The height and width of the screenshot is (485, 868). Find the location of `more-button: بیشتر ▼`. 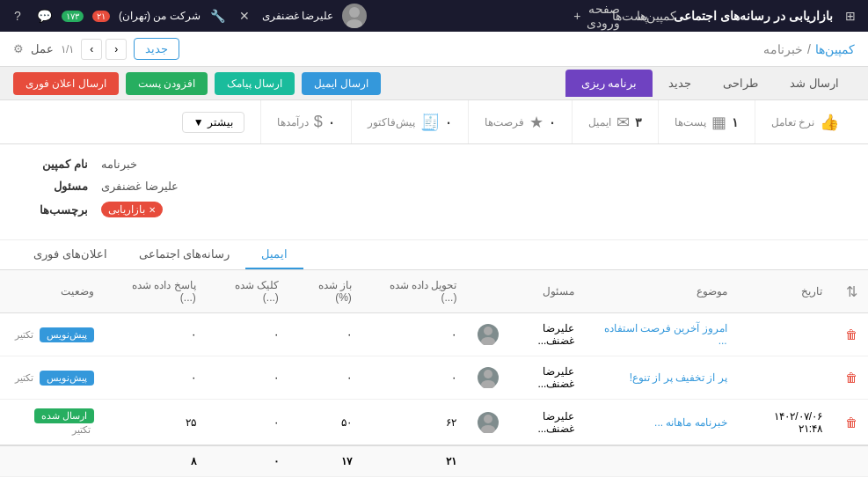

more-button: بیشتر ▼ is located at coordinates (213, 122).